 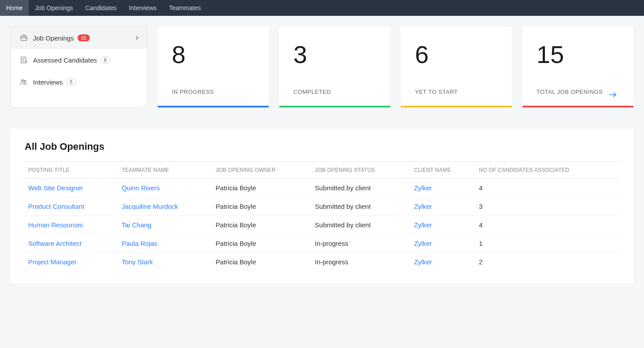 I want to click on cell-teammate-text: Paula Rojas, so click(x=139, y=243).